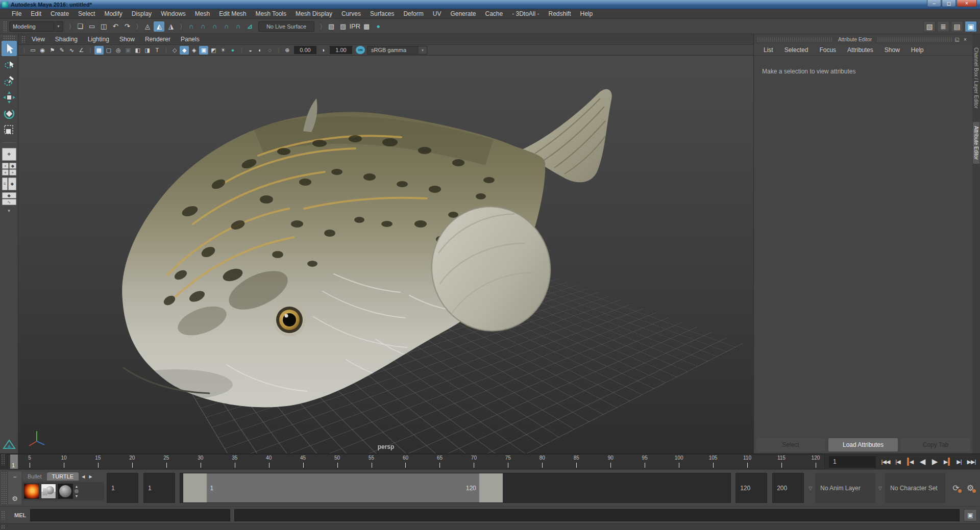 The image size is (980, 530). Describe the element at coordinates (956, 488) in the screenshot. I see `animation-preferences-icon: ⟳` at that location.